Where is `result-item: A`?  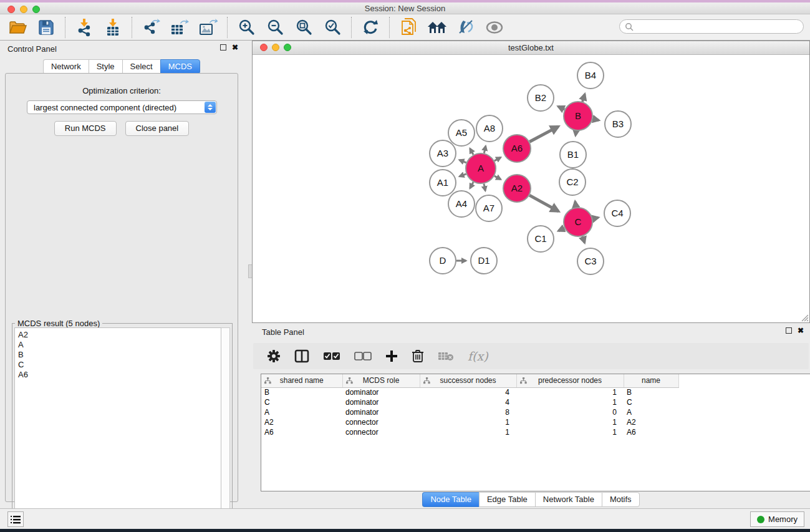
result-item: A is located at coordinates (118, 345).